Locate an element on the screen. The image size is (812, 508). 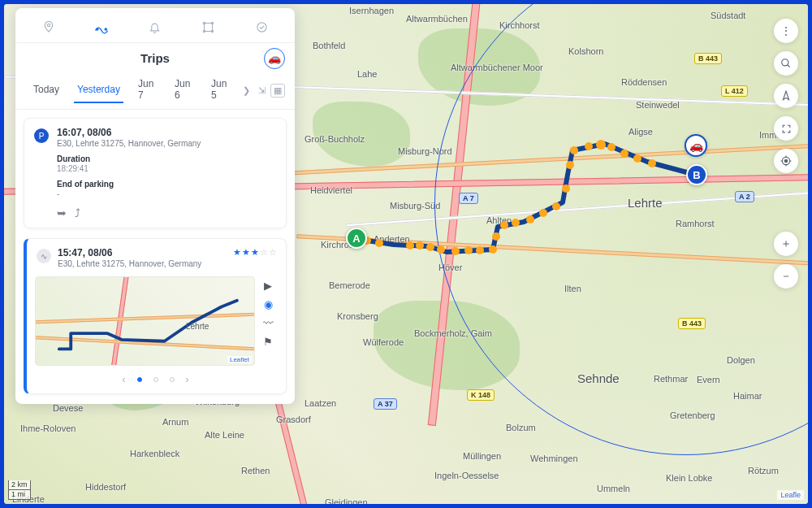
search-button is located at coordinates (786, 63).